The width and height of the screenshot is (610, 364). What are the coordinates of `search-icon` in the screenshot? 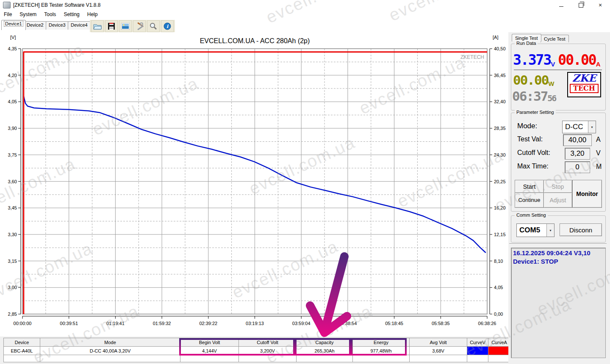 It's located at (153, 26).